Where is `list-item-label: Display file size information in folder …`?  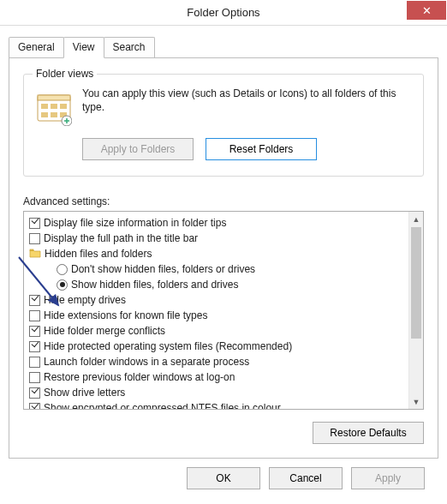 list-item-label: Display file size information in folder … is located at coordinates (135, 223).